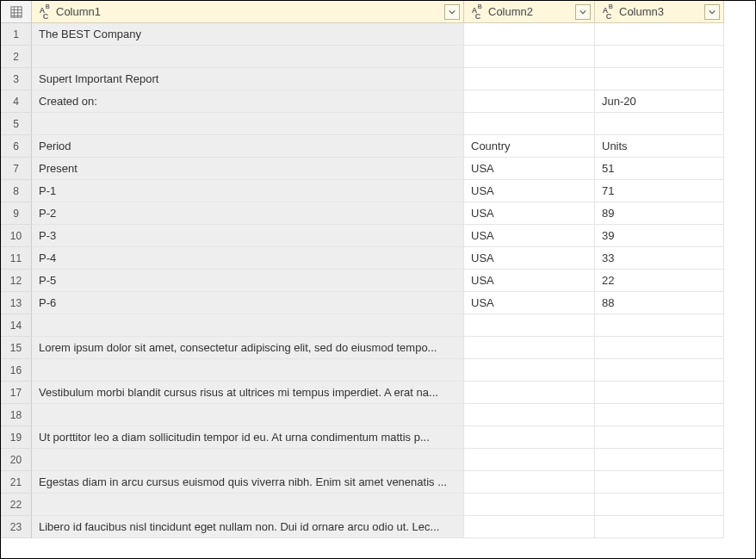 This screenshot has width=756, height=559. What do you see at coordinates (16, 438) in the screenshot?
I see `row-header: 19` at bounding box center [16, 438].